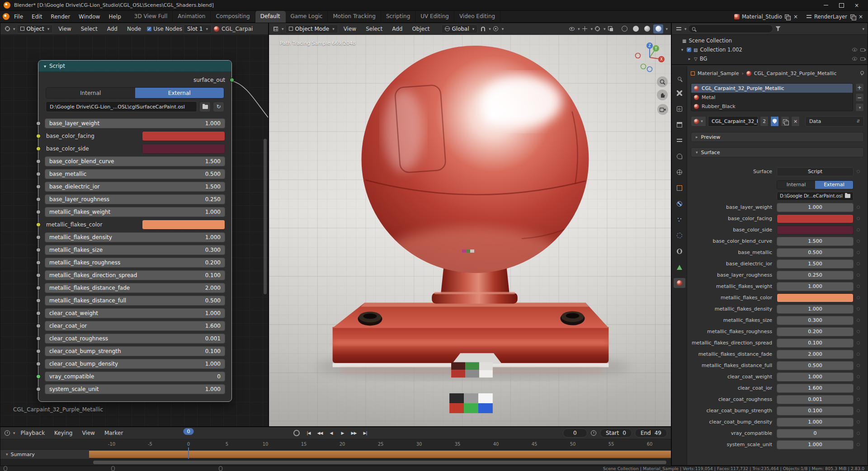 The height and width of the screenshot is (471, 868). Describe the element at coordinates (854, 50) in the screenshot. I see `hide-toggle-eye-icon` at that location.